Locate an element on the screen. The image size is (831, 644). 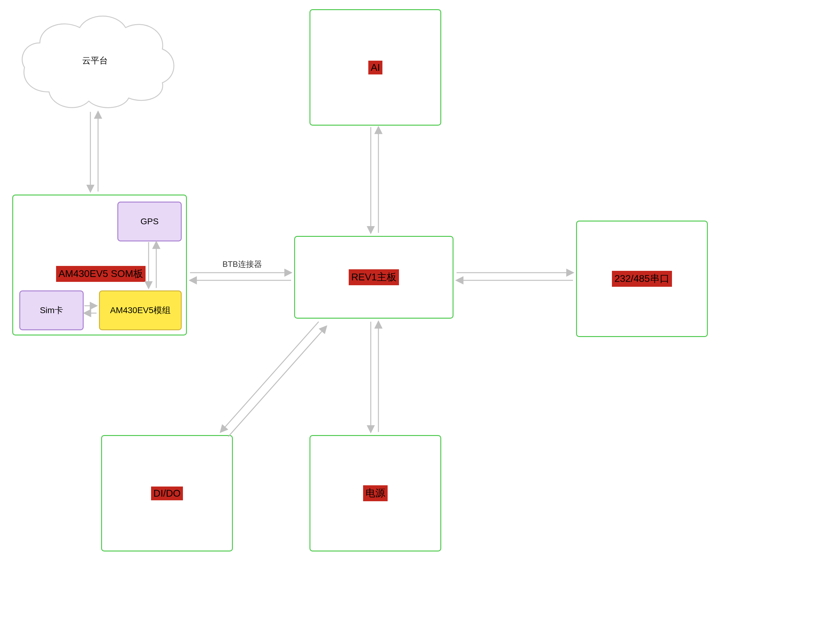
sim-node: Sim卡 is located at coordinates (52, 310).